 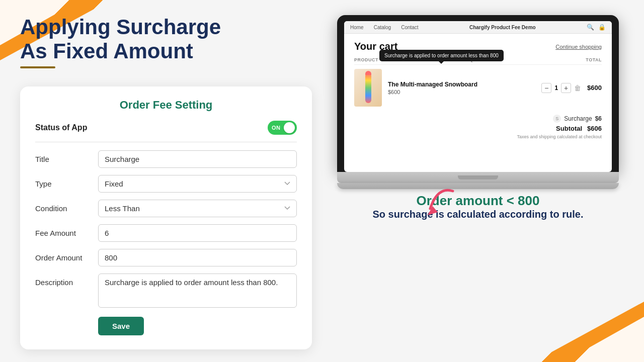 What do you see at coordinates (594, 60) in the screenshot?
I see `col-total: TOTAL` at bounding box center [594, 60].